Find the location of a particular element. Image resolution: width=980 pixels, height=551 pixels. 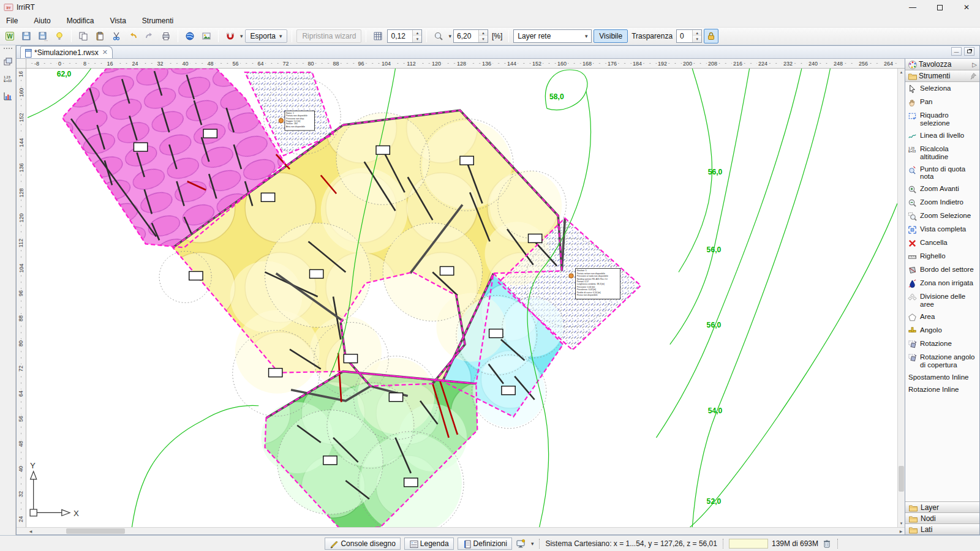

minimize-button: — is located at coordinates (913, 7).